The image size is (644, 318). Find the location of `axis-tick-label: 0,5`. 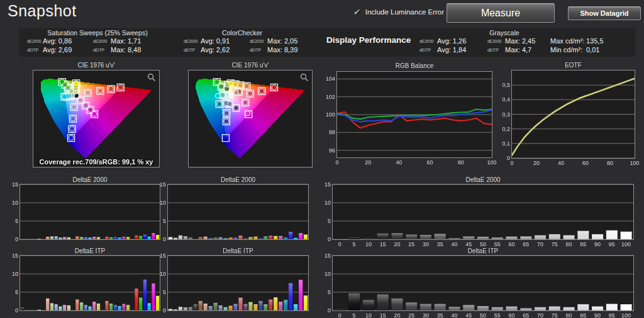

axis-tick-label: 0,5 is located at coordinates (501, 85).